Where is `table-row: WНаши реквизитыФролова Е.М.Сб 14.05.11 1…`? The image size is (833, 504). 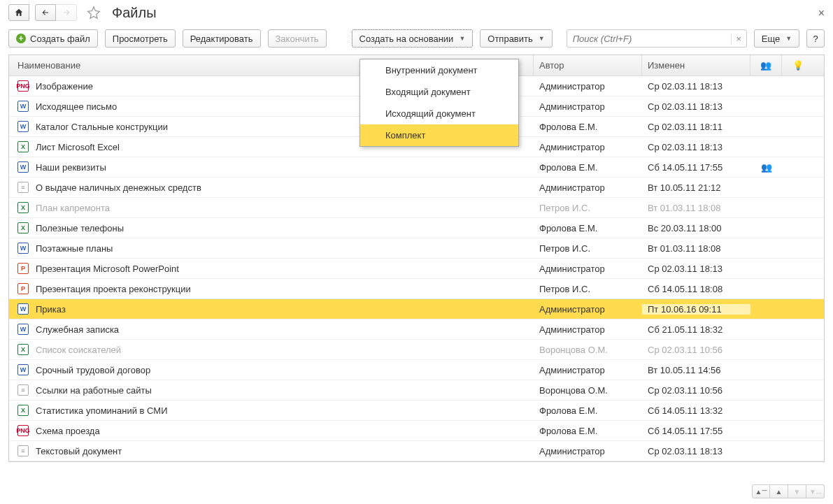
table-row: WНаши реквизитыФролова Е.М.Сб 14.05.11 1… is located at coordinates (417, 168).